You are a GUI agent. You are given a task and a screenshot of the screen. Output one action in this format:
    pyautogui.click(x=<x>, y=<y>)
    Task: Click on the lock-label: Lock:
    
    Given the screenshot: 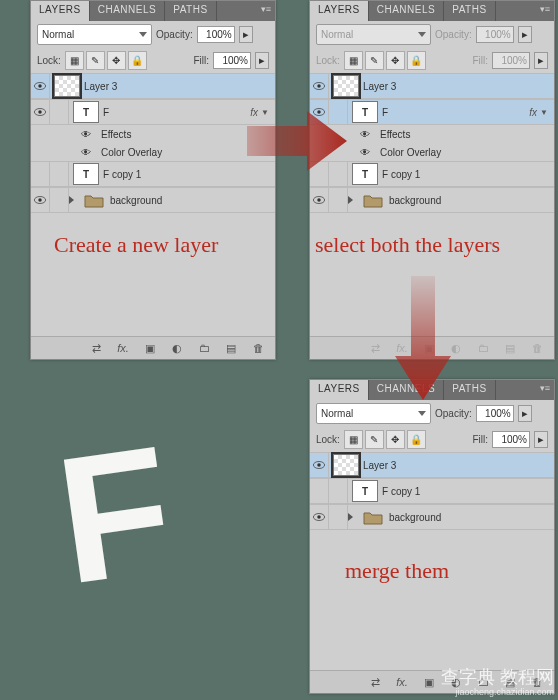 What is the action you would take?
    pyautogui.click(x=328, y=440)
    